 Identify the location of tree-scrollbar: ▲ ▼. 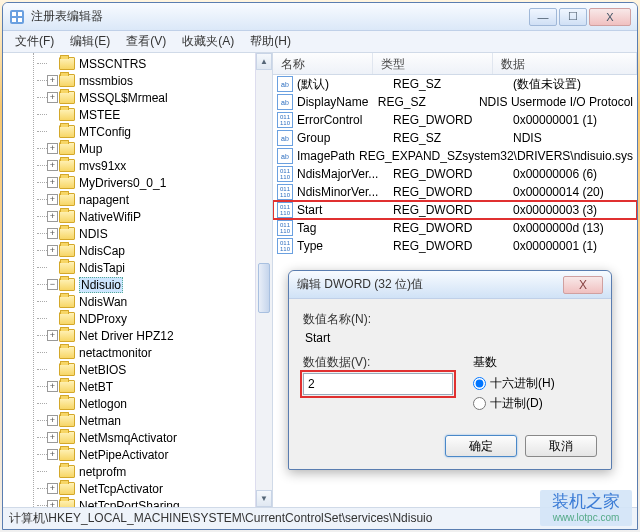
(264, 280).